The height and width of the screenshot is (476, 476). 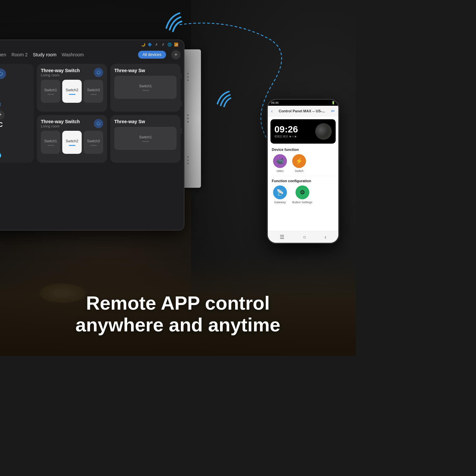 What do you see at coordinates (146, 138) in the screenshot?
I see `switch-card-4-buttons: Switch1` at bounding box center [146, 138].